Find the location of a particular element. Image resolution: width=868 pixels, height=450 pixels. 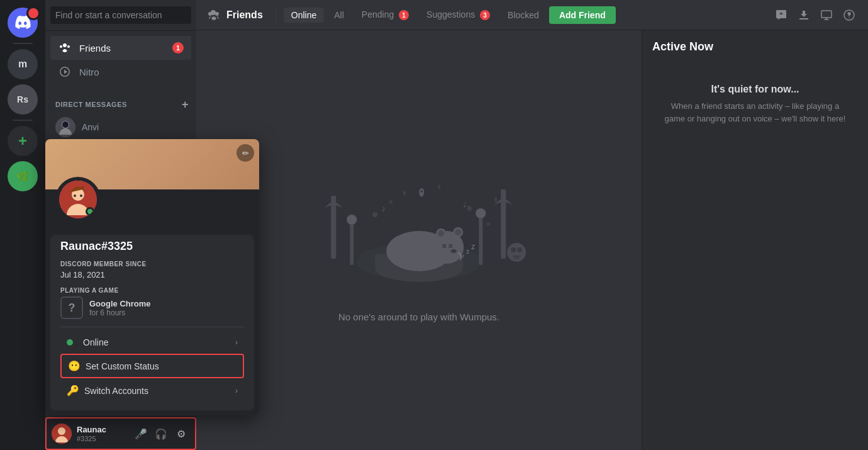

no-friends-text: No one's around to play with Wumpus. is located at coordinates (419, 317).